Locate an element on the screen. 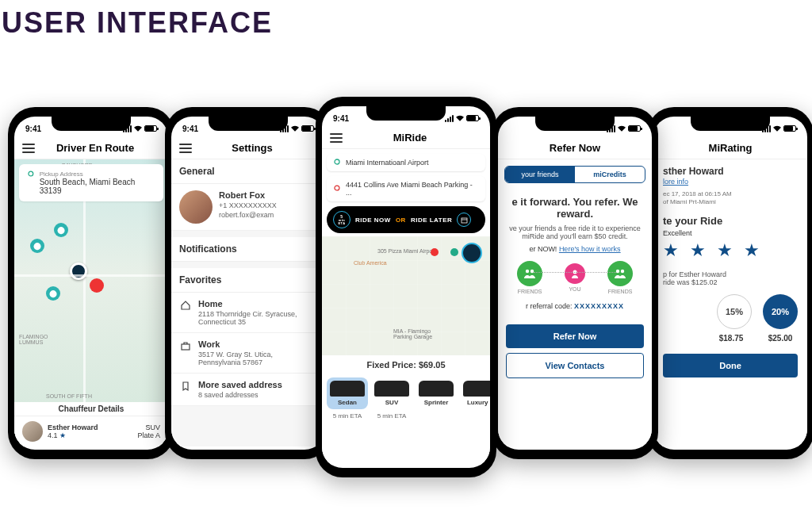 This screenshot has width=812, height=525. driver-rating: 4.1 is located at coordinates (52, 435).